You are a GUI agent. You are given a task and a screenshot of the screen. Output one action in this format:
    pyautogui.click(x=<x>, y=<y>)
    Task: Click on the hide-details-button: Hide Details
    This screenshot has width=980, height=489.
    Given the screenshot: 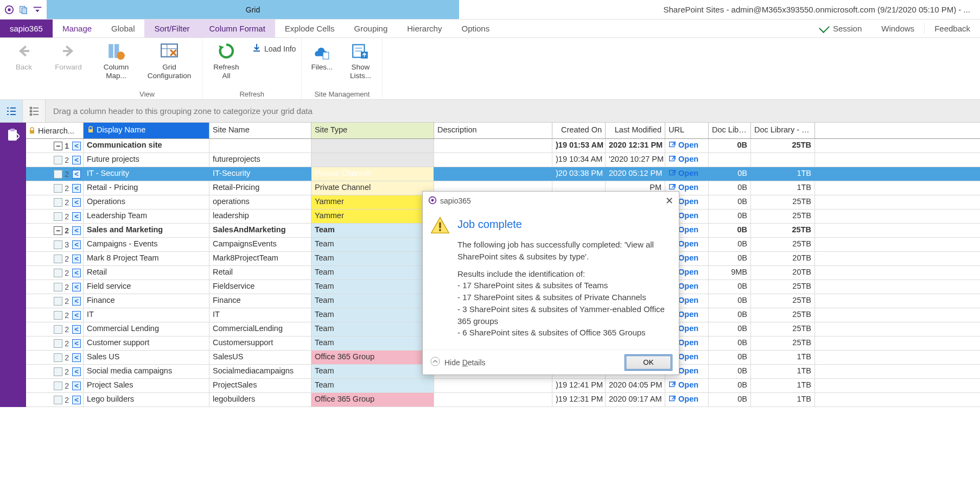 What is the action you would take?
    pyautogui.click(x=458, y=363)
    